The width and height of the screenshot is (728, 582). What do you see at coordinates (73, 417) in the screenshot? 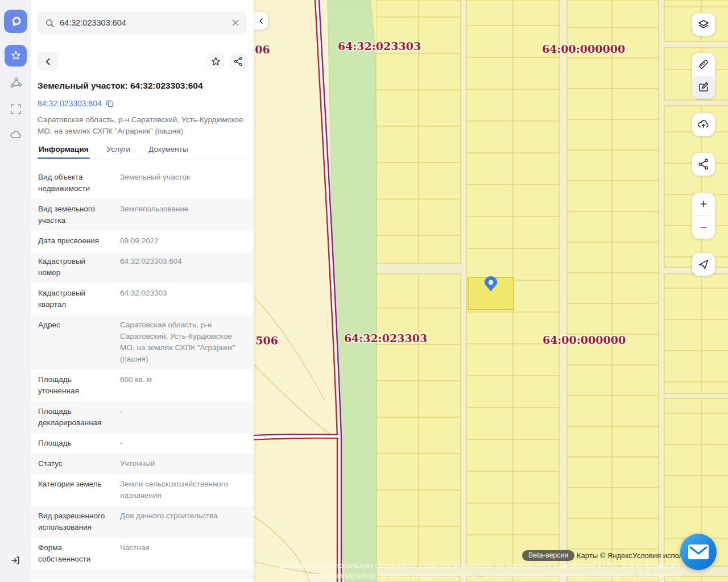
I see `row-label: Площадь декларированная` at bounding box center [73, 417].